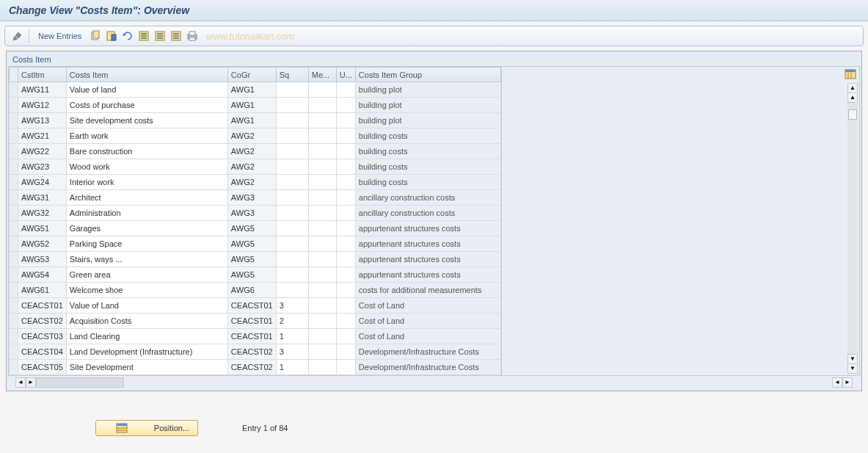 The image size is (868, 453). What do you see at coordinates (43, 322) in the screenshot?
I see `cell-cstitm: CEACST02` at bounding box center [43, 322].